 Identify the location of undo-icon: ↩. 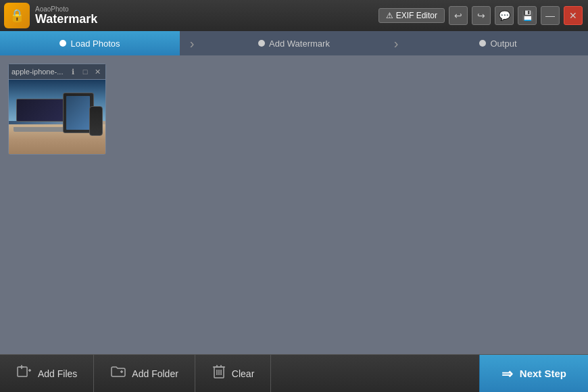
(458, 16).